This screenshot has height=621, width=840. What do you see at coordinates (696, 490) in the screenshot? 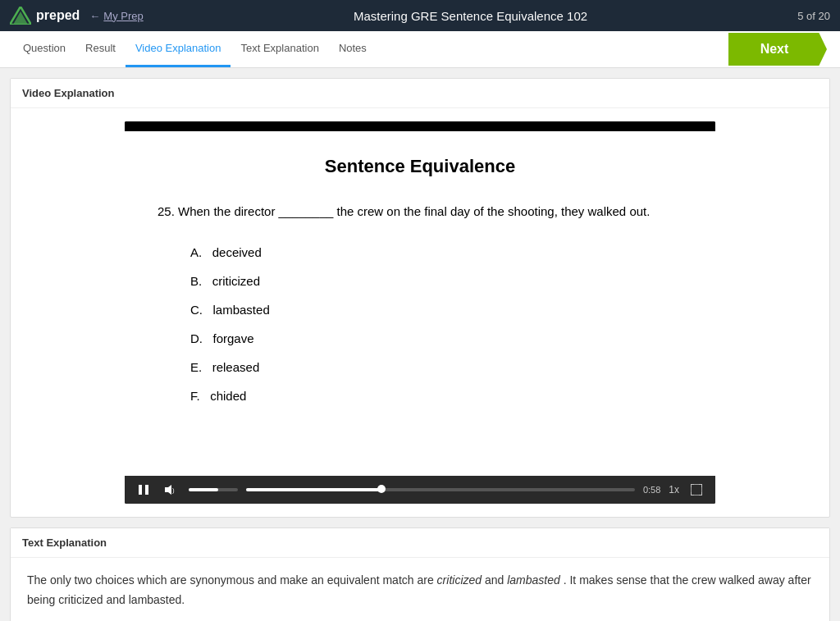
I see `fullscreen-icon` at bounding box center [696, 490].